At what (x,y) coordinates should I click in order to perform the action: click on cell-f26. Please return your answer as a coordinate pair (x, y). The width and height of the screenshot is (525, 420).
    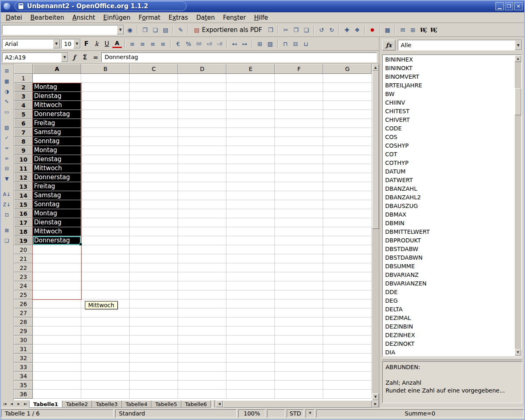
    Looking at the image, I should click on (299, 304).